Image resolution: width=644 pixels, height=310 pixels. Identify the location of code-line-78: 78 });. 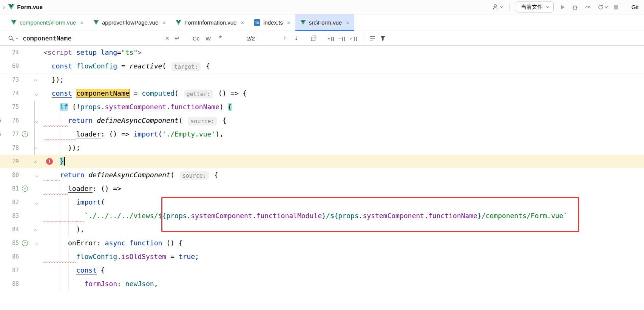
(322, 148).